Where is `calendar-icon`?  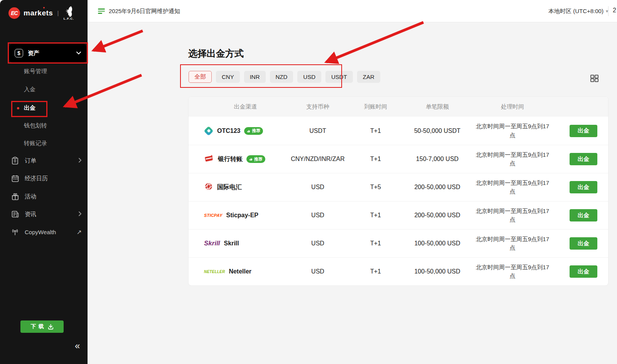 calendar-icon is located at coordinates (15, 178).